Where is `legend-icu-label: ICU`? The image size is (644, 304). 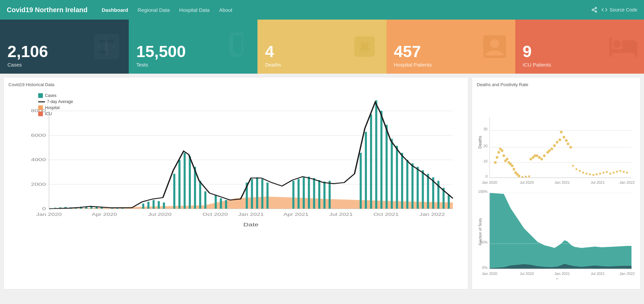 legend-icu-label: ICU is located at coordinates (49, 114).